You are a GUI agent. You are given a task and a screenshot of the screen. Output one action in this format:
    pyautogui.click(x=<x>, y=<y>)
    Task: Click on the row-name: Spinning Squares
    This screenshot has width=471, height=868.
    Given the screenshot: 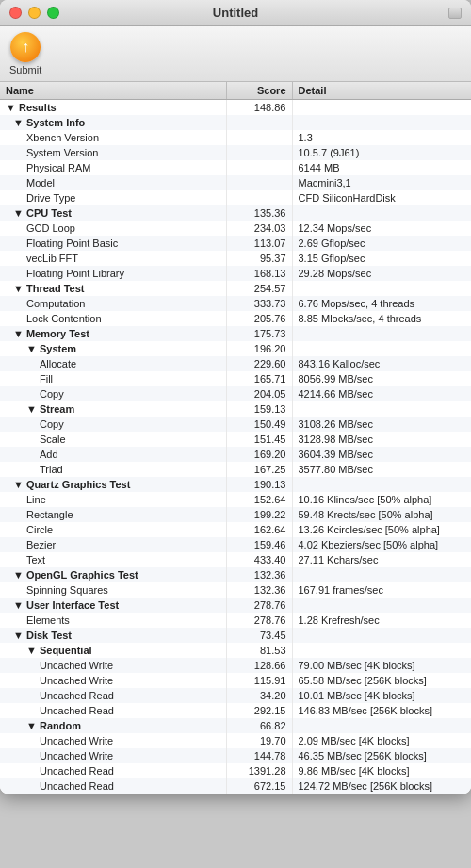 What is the action you would take?
    pyautogui.click(x=113, y=590)
    